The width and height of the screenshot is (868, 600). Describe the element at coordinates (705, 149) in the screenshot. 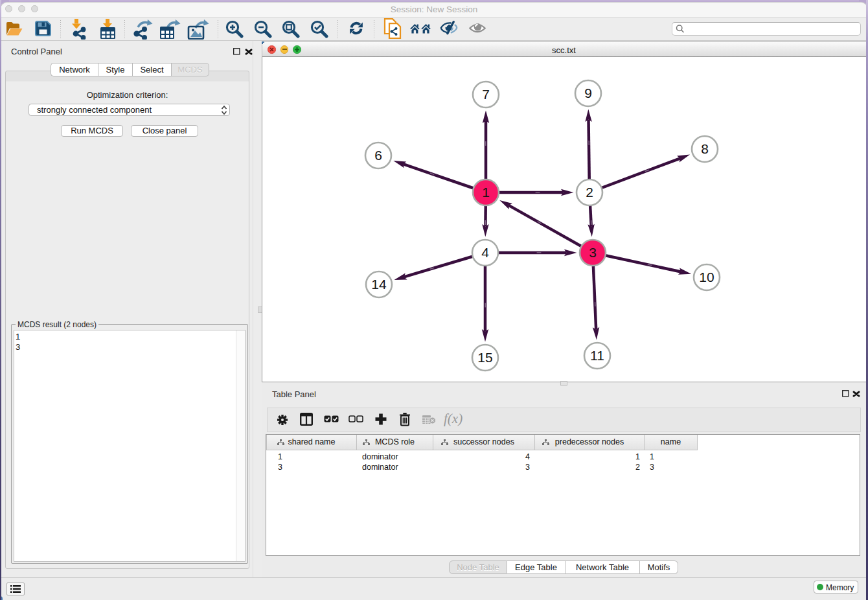

I see `svg-text: 8` at that location.